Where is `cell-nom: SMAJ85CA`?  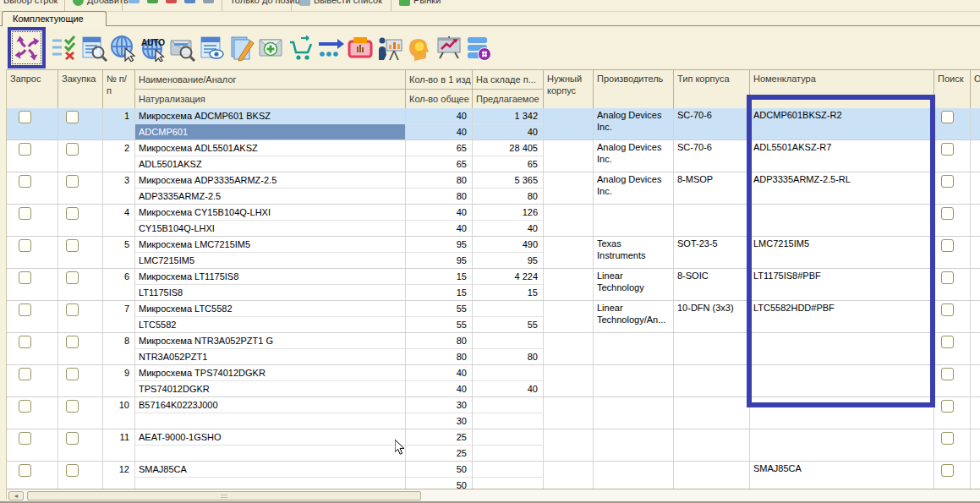 cell-nom: SMAJ85CA is located at coordinates (842, 475).